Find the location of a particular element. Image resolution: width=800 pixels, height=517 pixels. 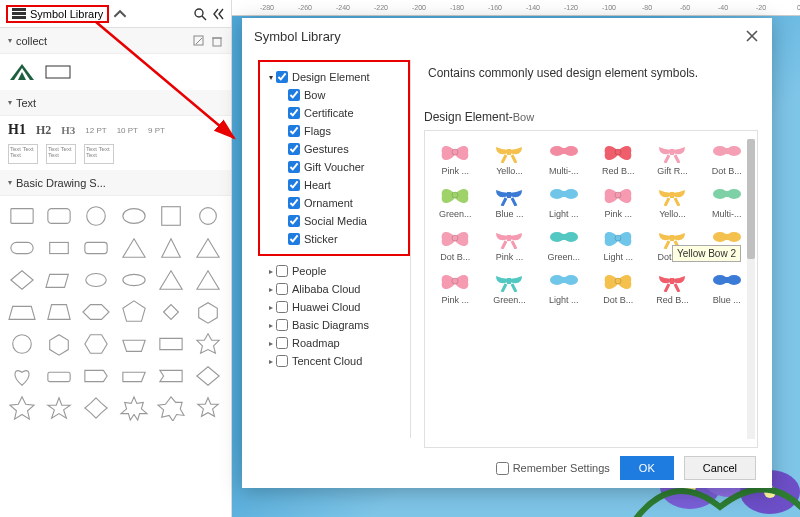

tree-child: Gestures is located at coordinates (334, 149).